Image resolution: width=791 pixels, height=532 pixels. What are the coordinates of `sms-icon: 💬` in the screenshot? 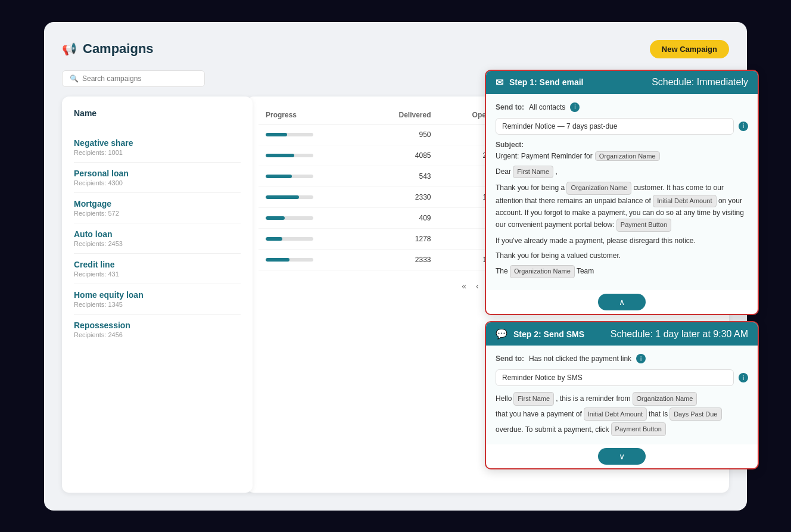 It's located at (502, 334).